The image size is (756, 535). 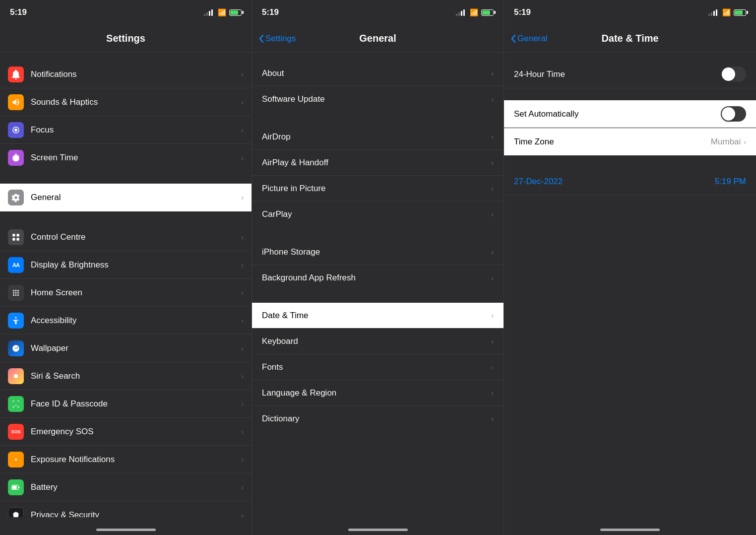 What do you see at coordinates (16, 348) in the screenshot?
I see `wallpaper-icon` at bounding box center [16, 348].